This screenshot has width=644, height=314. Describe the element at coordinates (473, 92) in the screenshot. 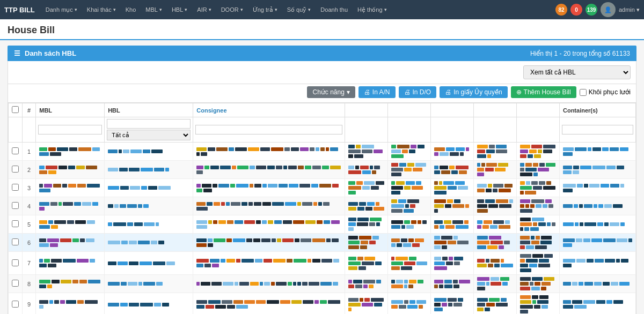

I see `in-giay-button: 🖨 In giấy Ủy quyền` at that location.